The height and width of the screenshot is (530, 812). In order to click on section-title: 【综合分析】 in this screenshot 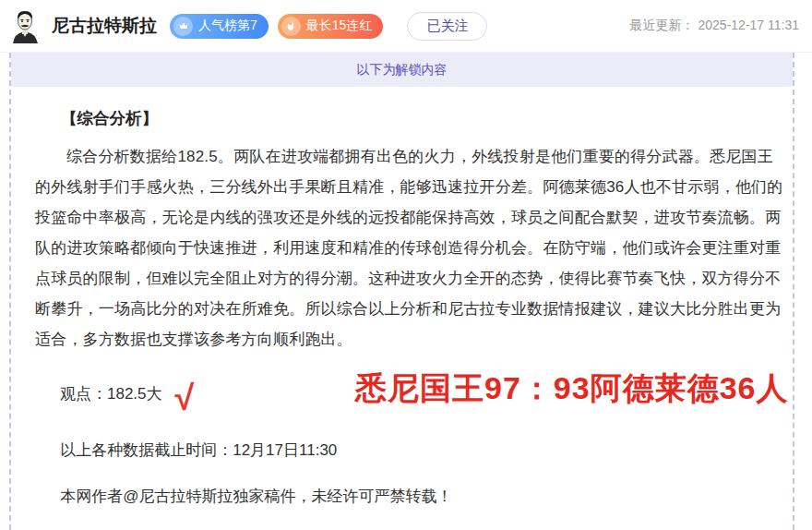, I will do `click(410, 118)`.